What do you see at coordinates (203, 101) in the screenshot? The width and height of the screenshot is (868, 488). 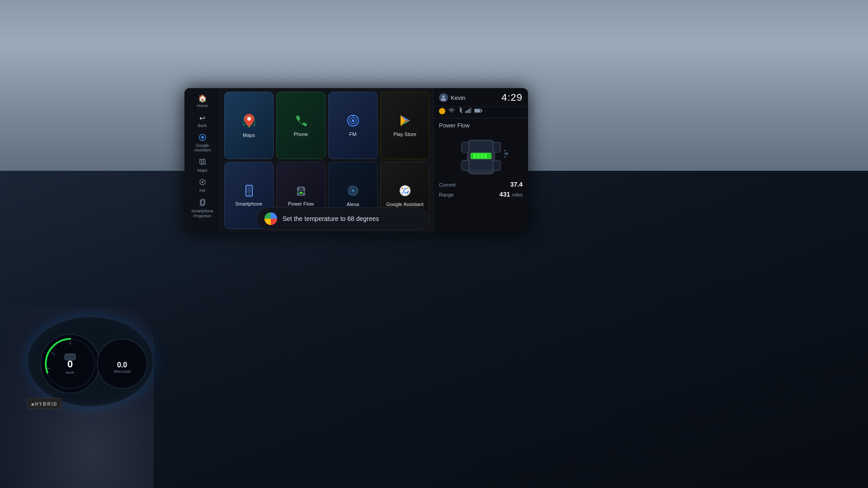 I see `sidebar-item-home: 🏠 Home` at bounding box center [203, 101].